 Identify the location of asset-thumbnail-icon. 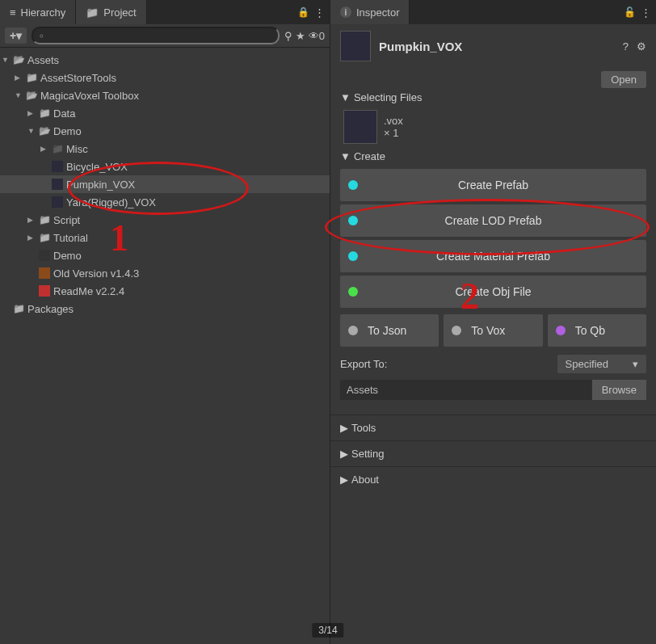
(355, 46).